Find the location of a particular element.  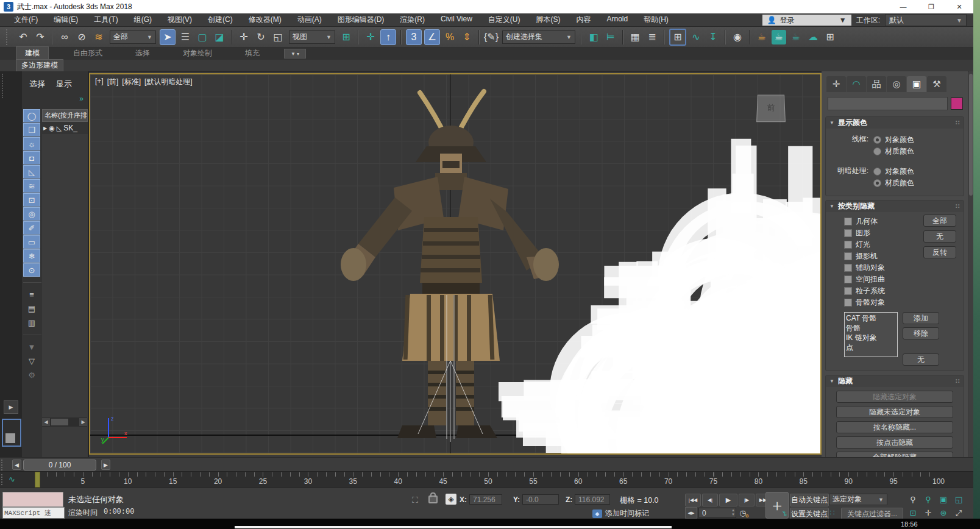

menu-item: Arnold is located at coordinates (617, 20).